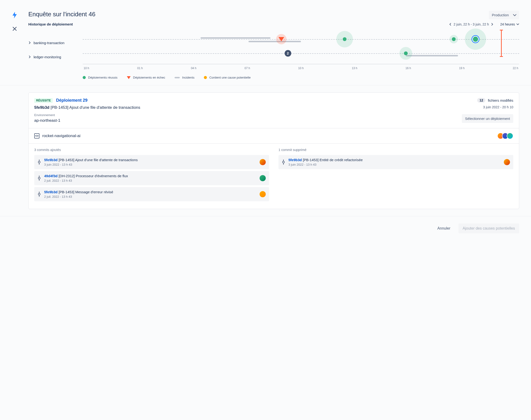 The width and height of the screenshot is (531, 420). What do you see at coordinates (501, 43) in the screenshot?
I see `now-marker` at bounding box center [501, 43].